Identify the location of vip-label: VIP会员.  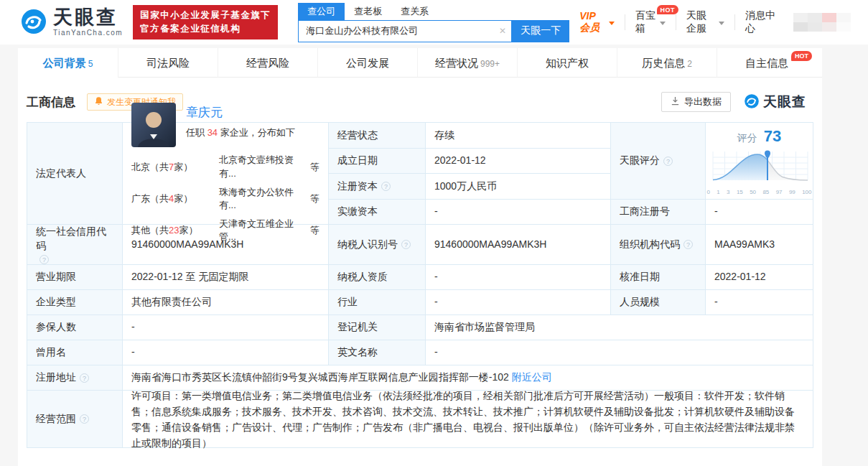
(592, 22).